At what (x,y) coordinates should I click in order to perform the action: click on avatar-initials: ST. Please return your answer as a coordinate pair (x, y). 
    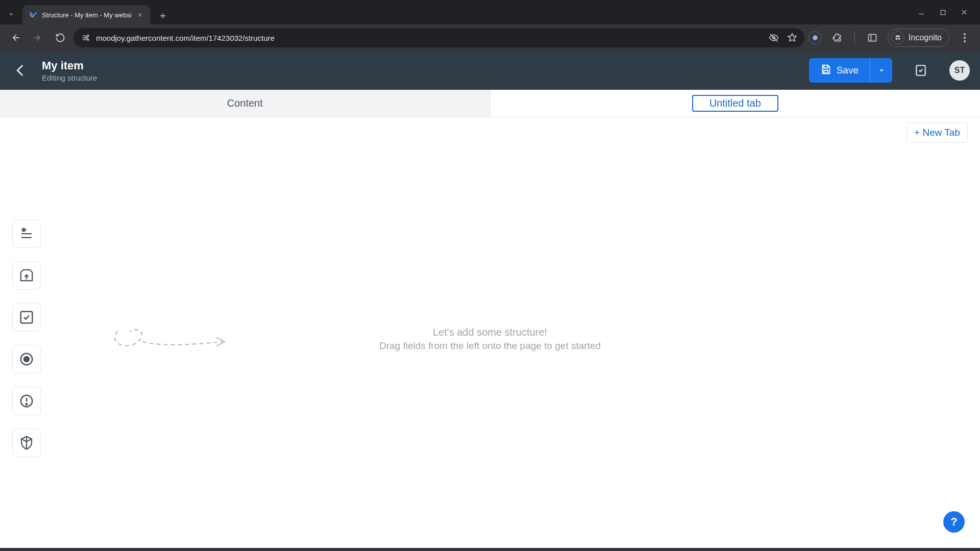
    Looking at the image, I should click on (960, 70).